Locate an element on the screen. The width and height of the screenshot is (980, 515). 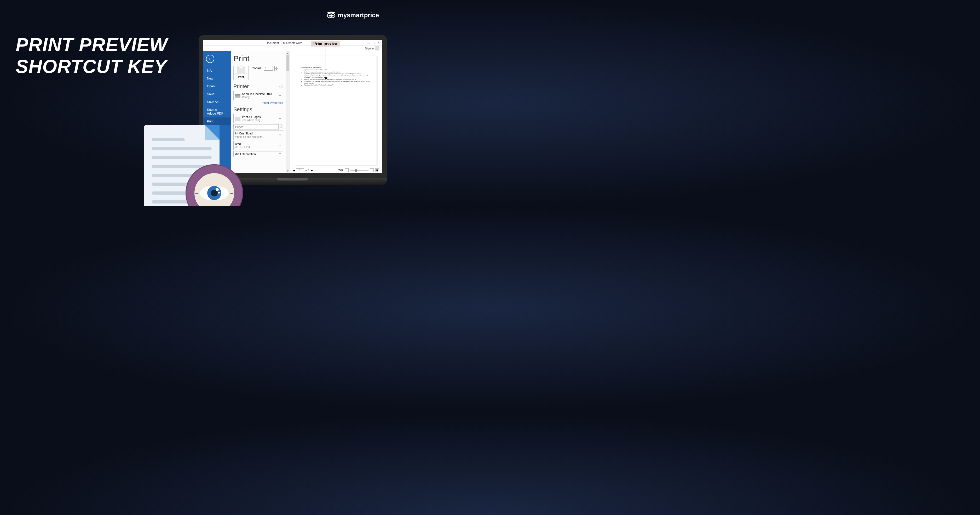
pages-input is located at coordinates (256, 127).